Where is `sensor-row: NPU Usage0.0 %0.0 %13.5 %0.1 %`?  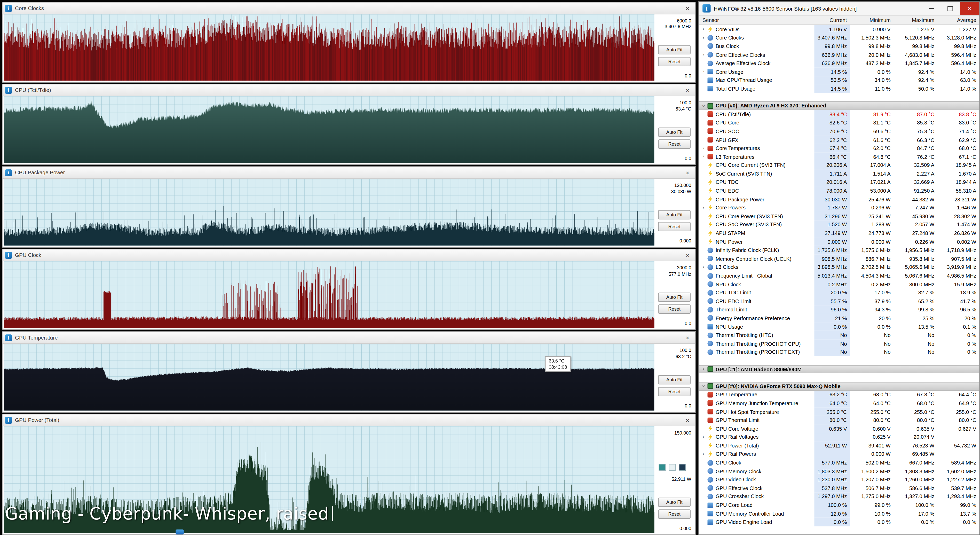 sensor-row: NPU Usage0.0 %0.0 %13.5 %0.1 % is located at coordinates (839, 327).